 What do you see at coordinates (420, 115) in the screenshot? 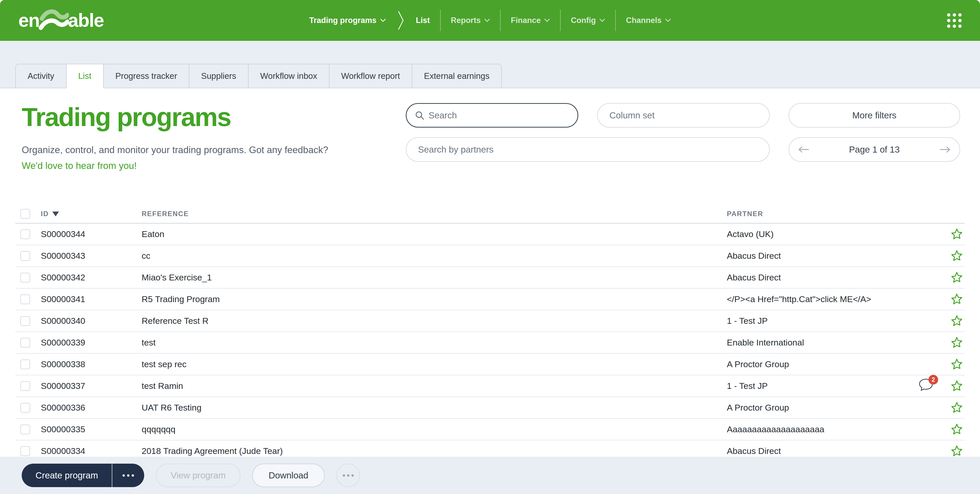
I see `search-icon` at bounding box center [420, 115].